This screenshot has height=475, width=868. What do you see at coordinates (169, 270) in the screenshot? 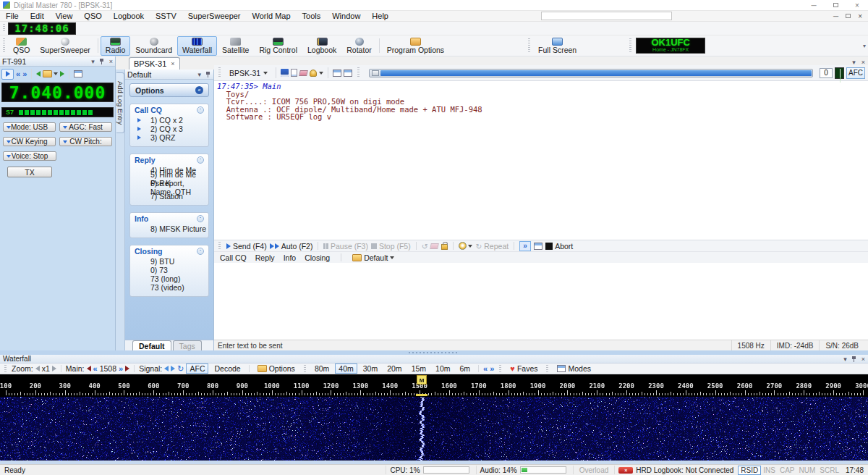
I see `macro-item: 0) 73` at bounding box center [169, 270].